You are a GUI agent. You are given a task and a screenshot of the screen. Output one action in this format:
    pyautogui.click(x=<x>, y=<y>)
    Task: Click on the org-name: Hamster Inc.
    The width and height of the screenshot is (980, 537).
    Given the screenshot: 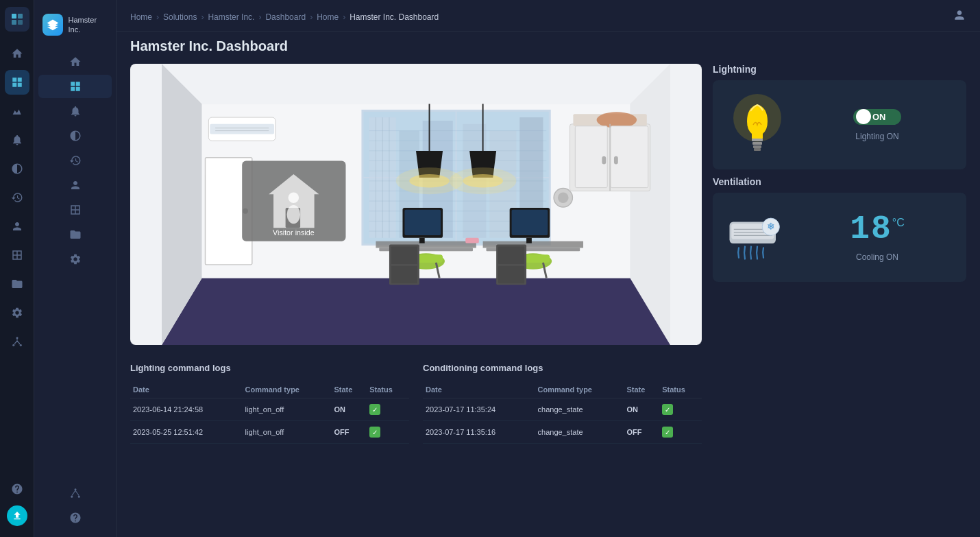 What is the action you would take?
    pyautogui.click(x=88, y=25)
    